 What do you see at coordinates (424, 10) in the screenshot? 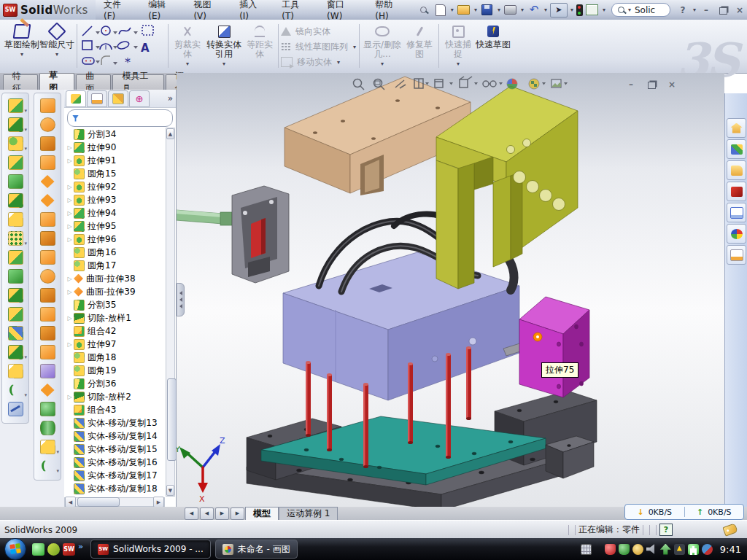
I see `pin-icon` at bounding box center [424, 10].